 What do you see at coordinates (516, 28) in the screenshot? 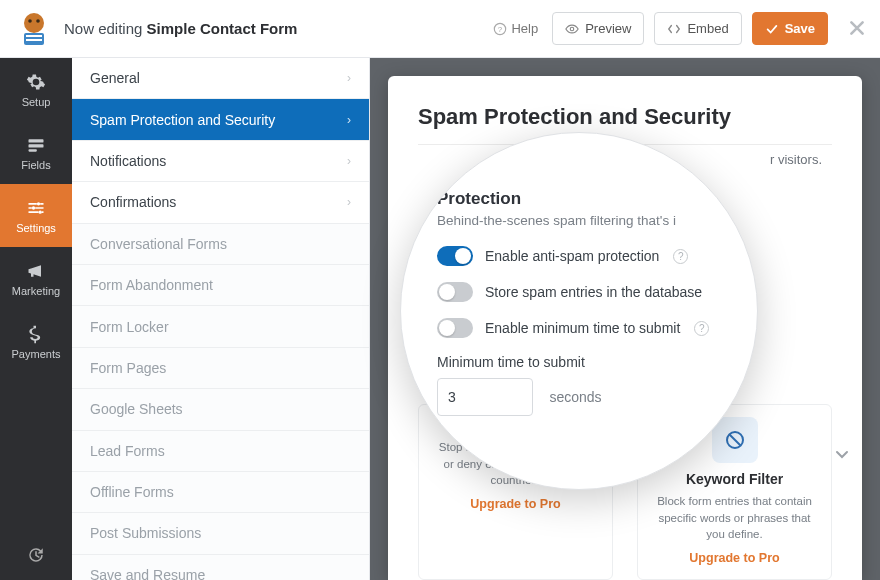
I see `help-link: ? Help` at bounding box center [516, 28].